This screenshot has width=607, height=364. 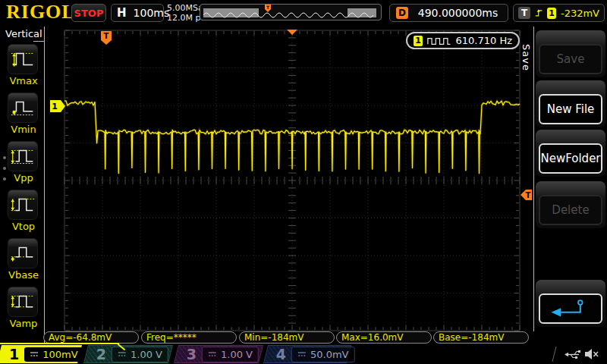 I want to click on menu-slot-new-folder: NewFolder, so click(x=571, y=153).